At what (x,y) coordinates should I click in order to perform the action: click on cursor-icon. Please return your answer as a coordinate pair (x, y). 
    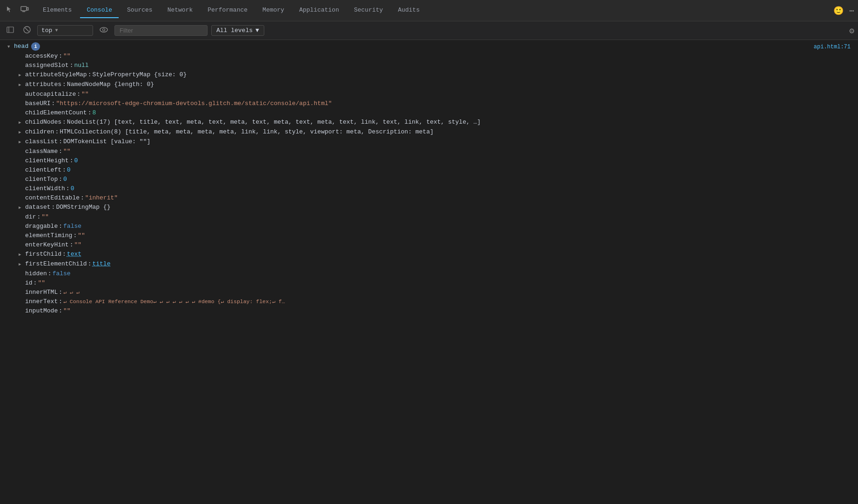
    Looking at the image, I should click on (9, 10).